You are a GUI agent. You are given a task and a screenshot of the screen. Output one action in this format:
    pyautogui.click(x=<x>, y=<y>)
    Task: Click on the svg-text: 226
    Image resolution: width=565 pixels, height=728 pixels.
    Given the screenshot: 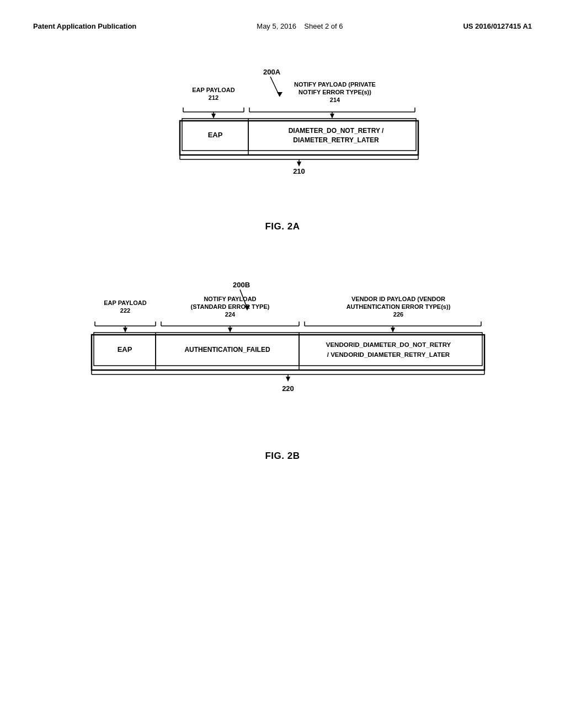 What is the action you would take?
    pyautogui.click(x=398, y=314)
    